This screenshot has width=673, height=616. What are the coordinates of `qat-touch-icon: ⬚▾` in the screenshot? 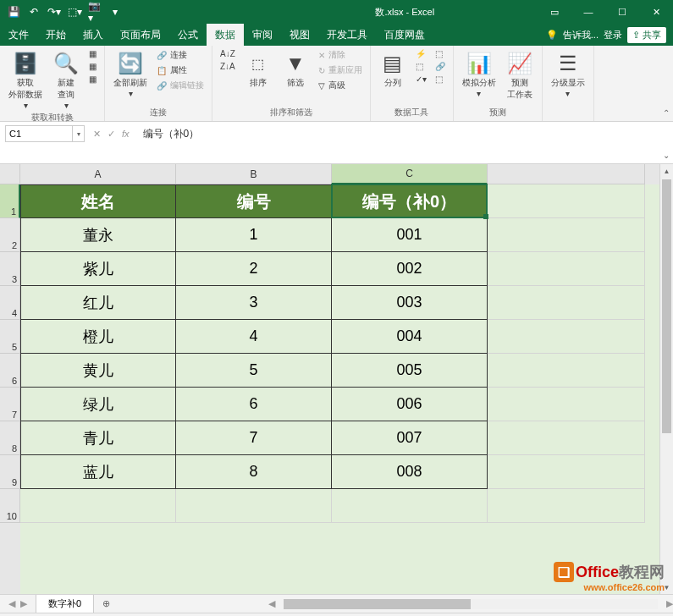 It's located at (74, 12).